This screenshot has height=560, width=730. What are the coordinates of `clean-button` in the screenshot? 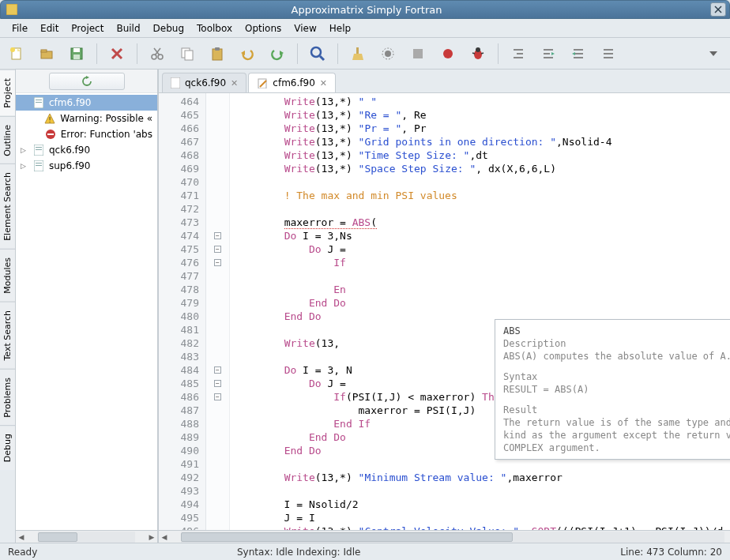 It's located at (358, 54).